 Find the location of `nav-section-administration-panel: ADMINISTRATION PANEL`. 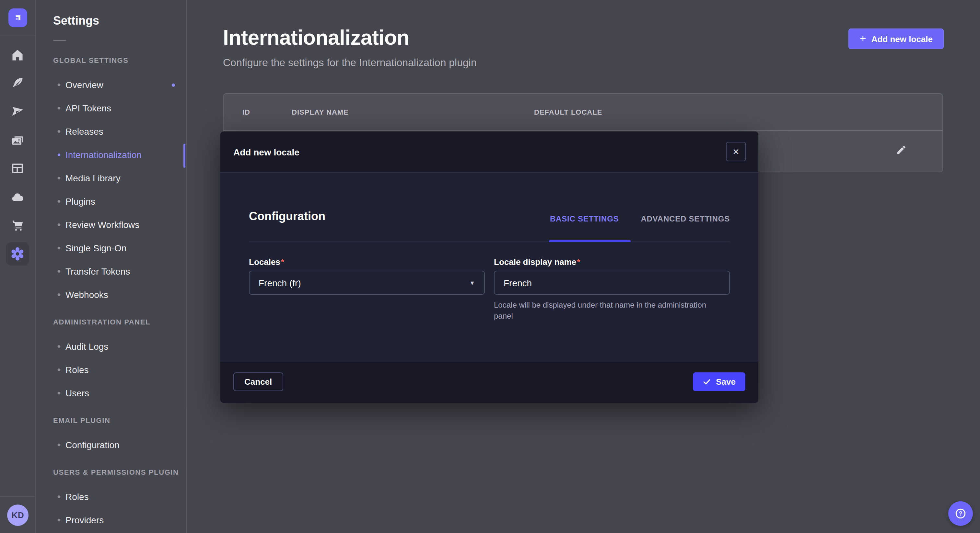

nav-section-administration-panel: ADMINISTRATION PANEL is located at coordinates (111, 322).